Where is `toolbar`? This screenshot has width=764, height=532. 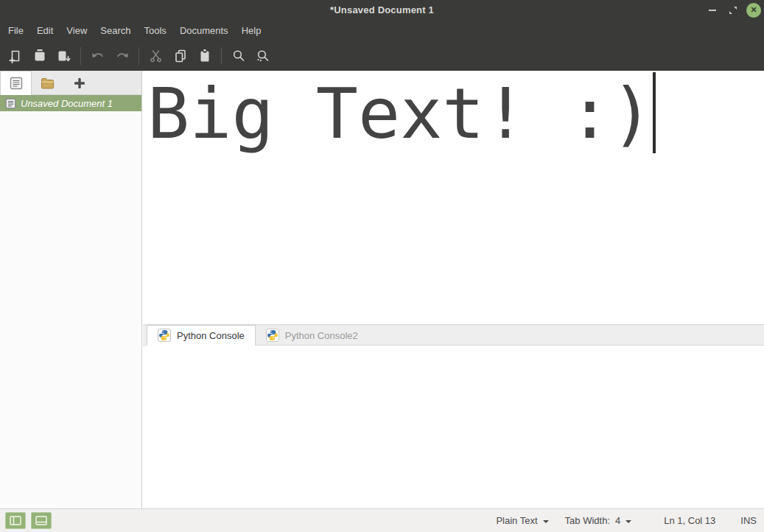 toolbar is located at coordinates (382, 56).